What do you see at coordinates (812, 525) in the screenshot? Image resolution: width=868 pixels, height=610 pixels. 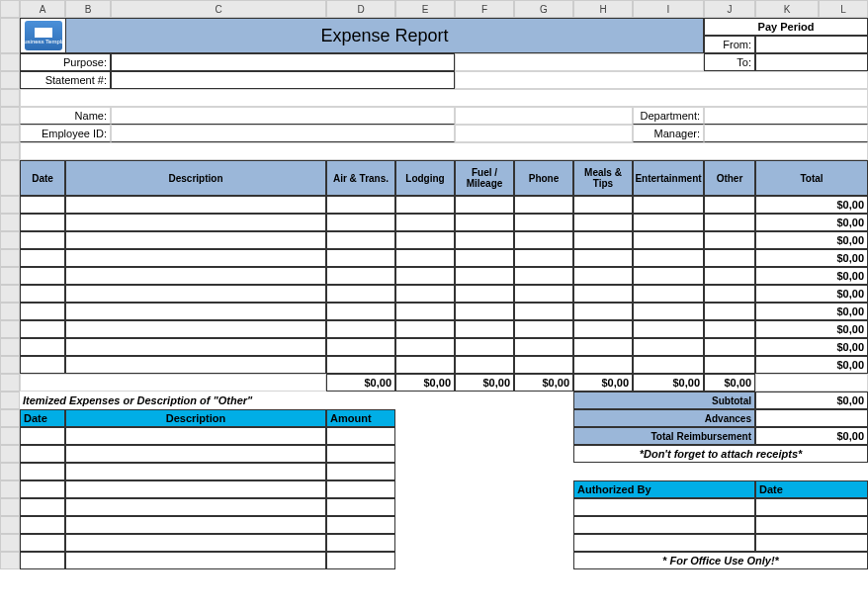 I see `auth-date-input` at bounding box center [812, 525].